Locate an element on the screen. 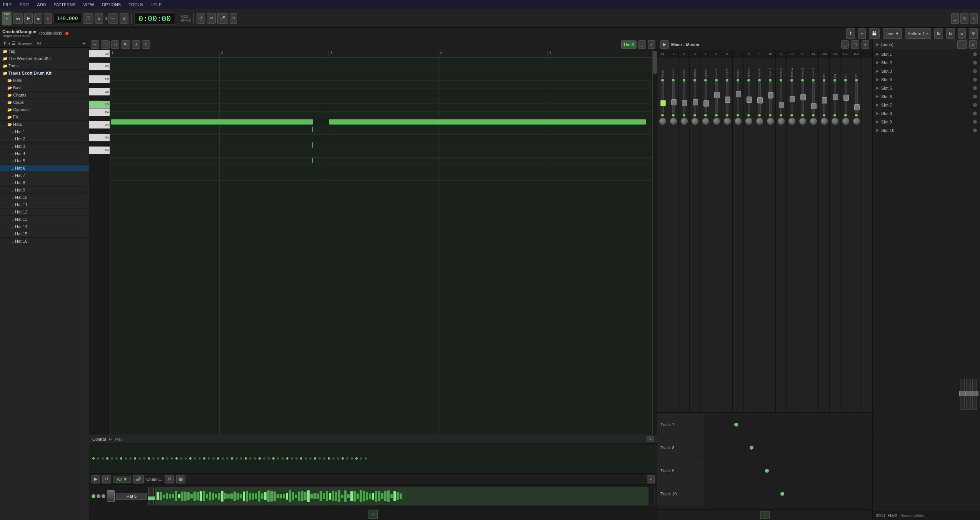 The width and height of the screenshot is (980, 520). mixer-ch-label-15: 100 is located at coordinates (824, 68).